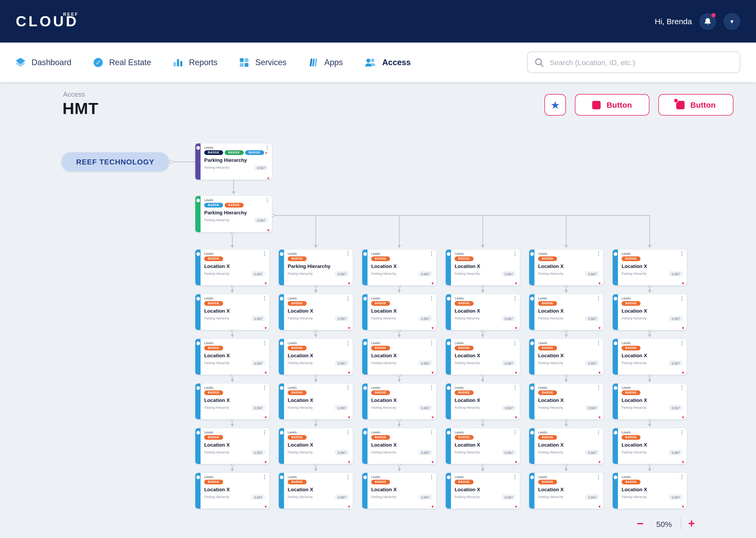 This screenshot has height=538, width=756. What do you see at coordinates (325, 62) in the screenshot?
I see `nav-item-apps: Apps` at bounding box center [325, 62].